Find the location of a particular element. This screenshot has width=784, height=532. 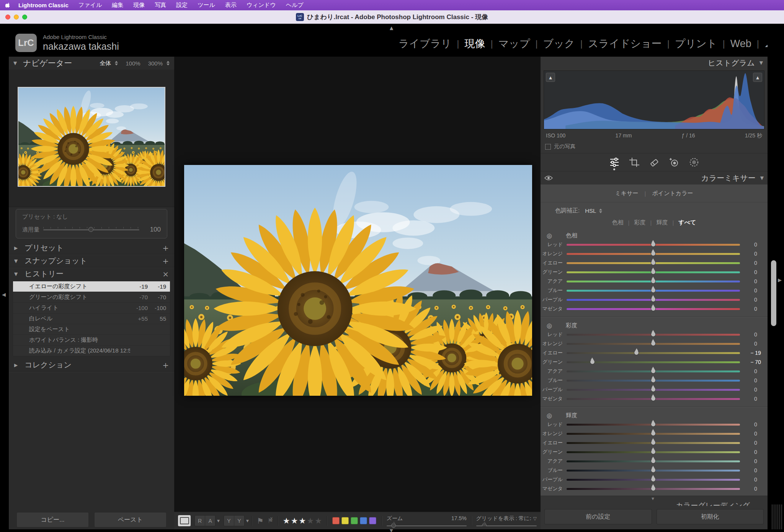

panel-scrollbar is located at coordinates (774, 293).